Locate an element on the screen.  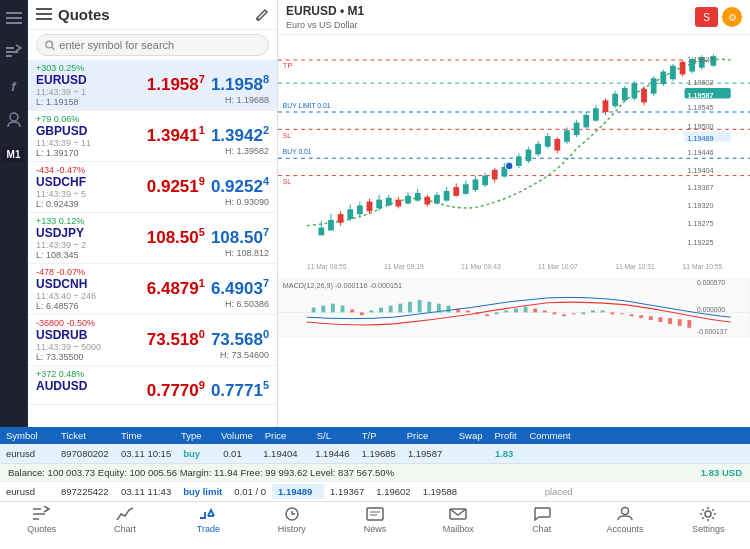
sidebar-user-icon is located at coordinates (14, 120).